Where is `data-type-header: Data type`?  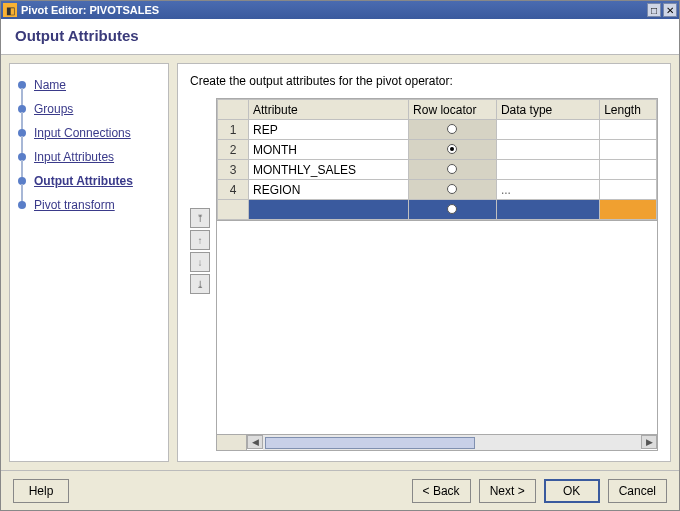
data-type-header: Data type is located at coordinates (548, 110).